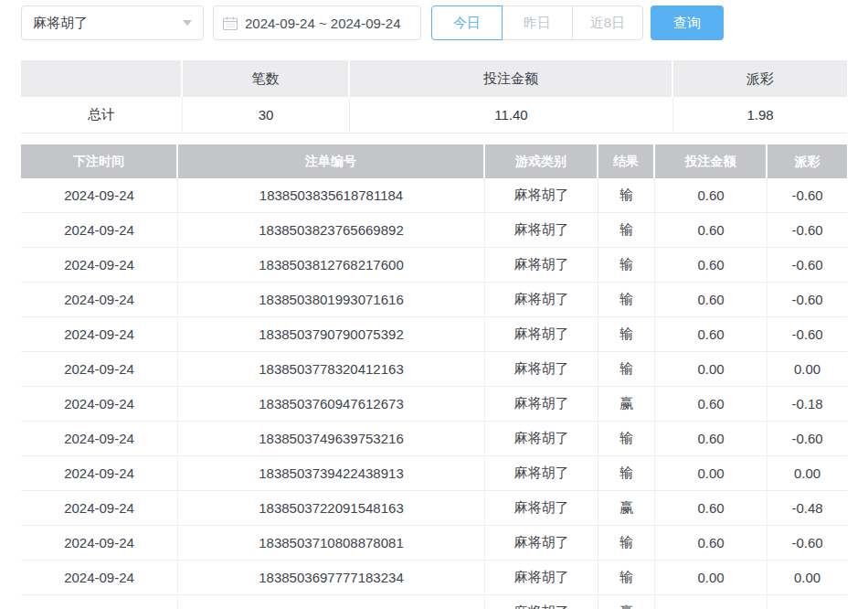 The width and height of the screenshot is (868, 609). I want to click on table-row: 2024-09-24 1838503812768217600 麻将胡了 输 0.…, so click(434, 265).